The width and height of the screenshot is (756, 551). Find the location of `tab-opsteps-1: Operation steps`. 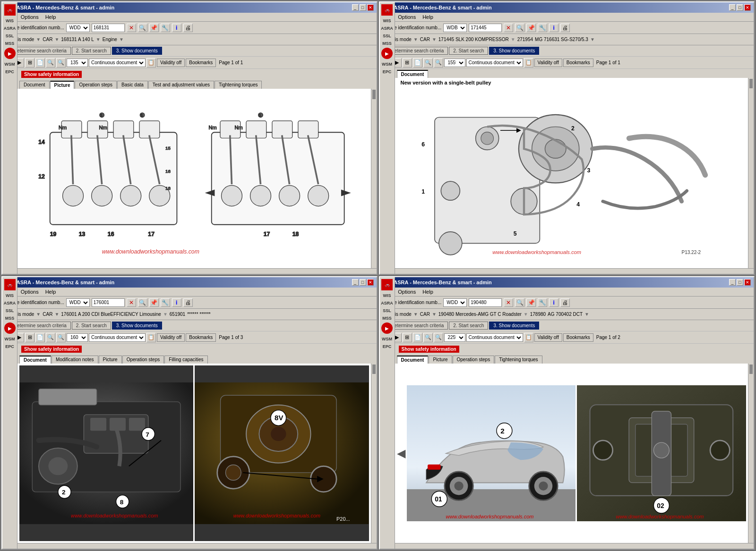

tab-opsteps-1: Operation steps is located at coordinates (95, 85).